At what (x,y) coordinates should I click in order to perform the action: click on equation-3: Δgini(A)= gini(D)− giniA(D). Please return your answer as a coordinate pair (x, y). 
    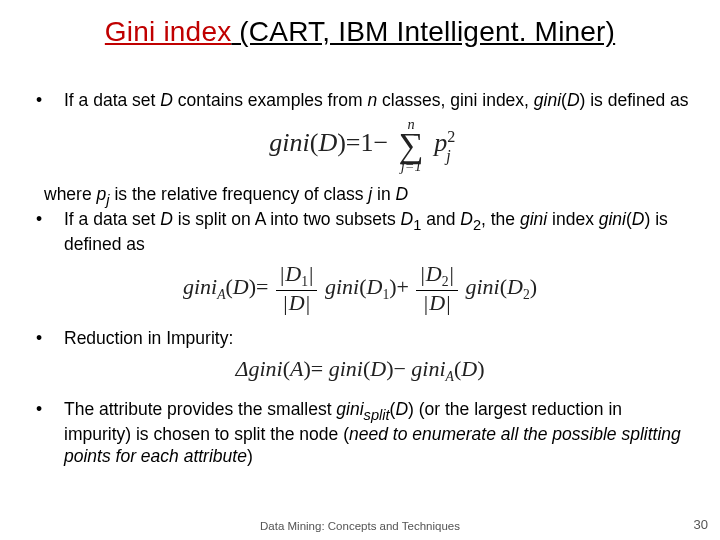
    Looking at the image, I should click on (360, 370).